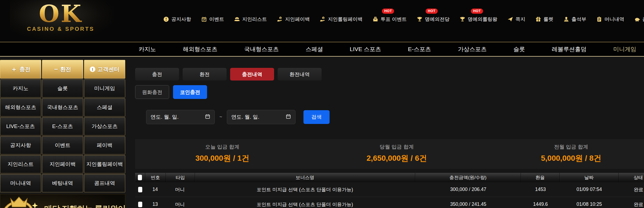 The image size is (644, 208). Describe the element at coordinates (63, 145) in the screenshot. I see `sidebar-item-event: 이벤트` at that location.